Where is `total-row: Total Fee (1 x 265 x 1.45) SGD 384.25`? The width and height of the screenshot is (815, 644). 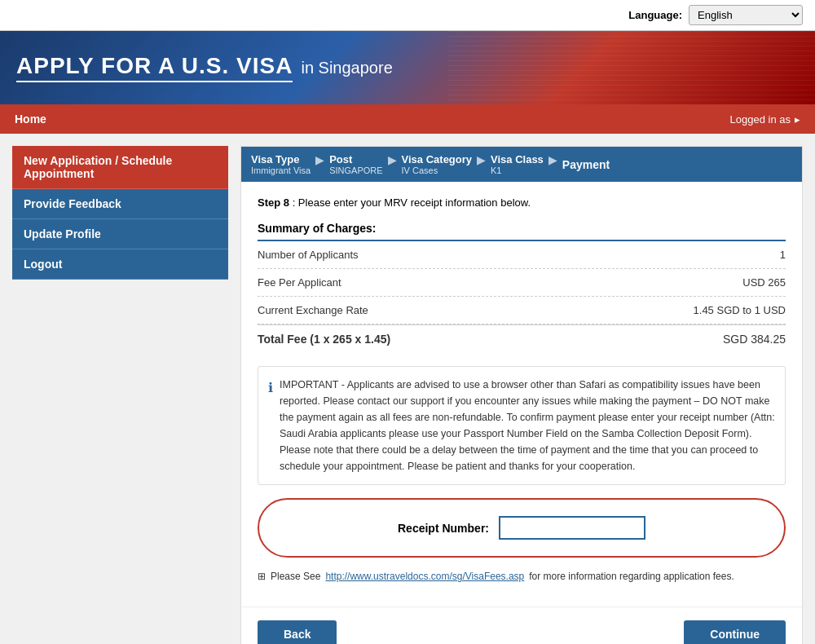
total-row: Total Fee (1 x 265 x 1.45) SGD 384.25 is located at coordinates (522, 339).